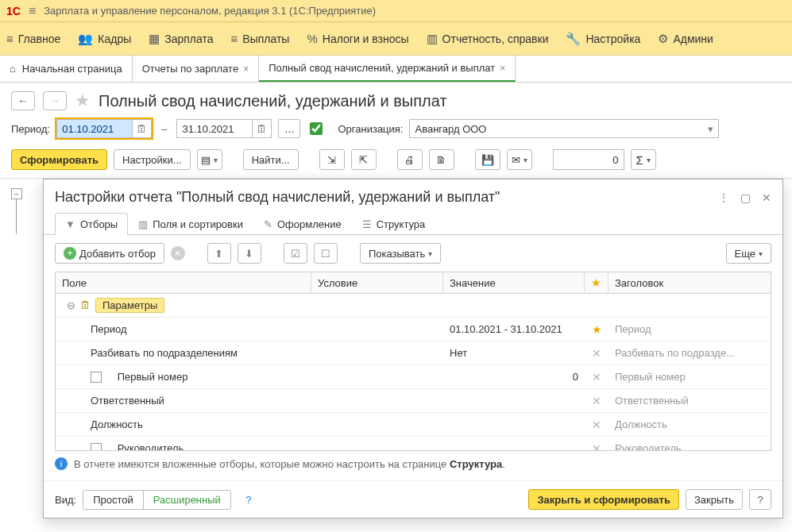 This screenshot has width=792, height=532. Describe the element at coordinates (514, 283) in the screenshot. I see `col-value: Значение` at that location.